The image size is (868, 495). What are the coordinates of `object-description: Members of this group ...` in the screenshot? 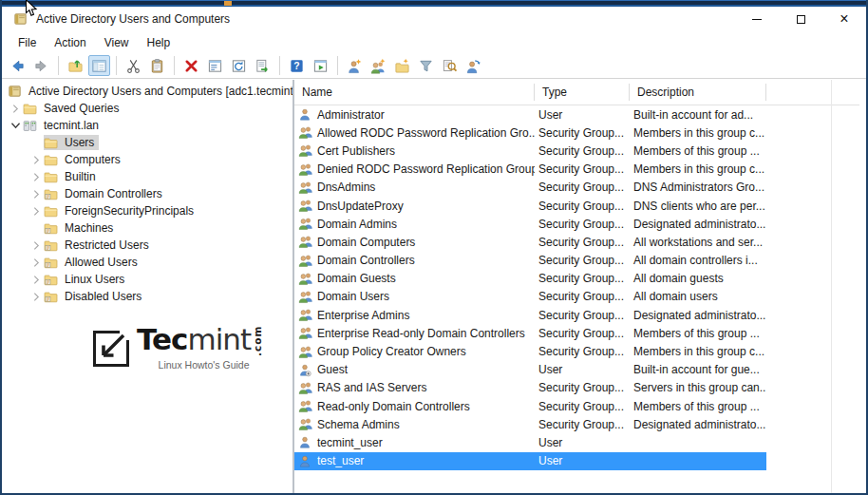 It's located at (698, 333).